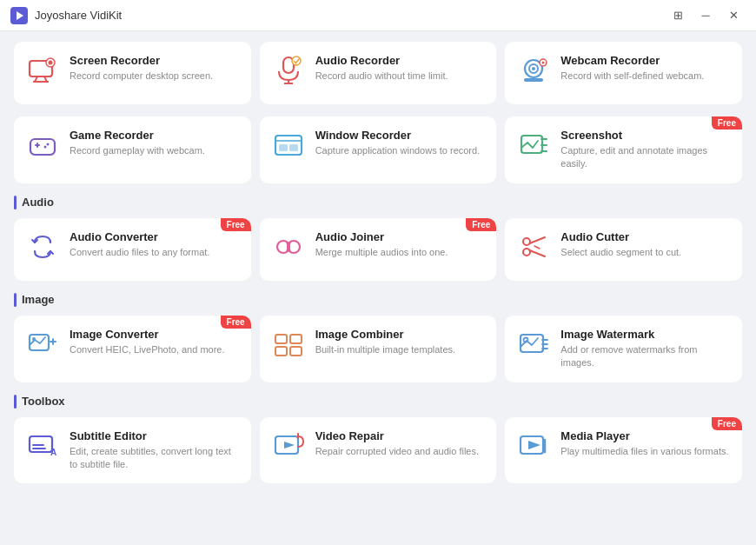 This screenshot has height=545, width=756. I want to click on card-media-player: Free Media Player Play multimedia files …, so click(624, 450).